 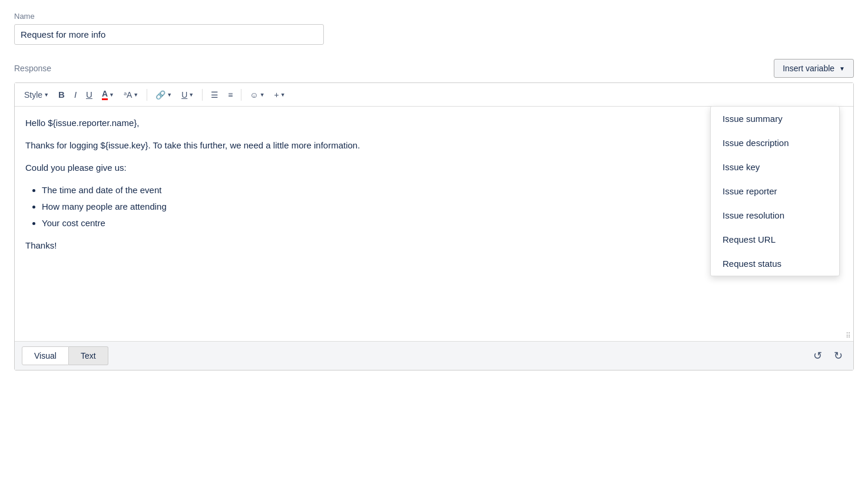 What do you see at coordinates (75, 94) in the screenshot?
I see `italic-label: I` at bounding box center [75, 94].